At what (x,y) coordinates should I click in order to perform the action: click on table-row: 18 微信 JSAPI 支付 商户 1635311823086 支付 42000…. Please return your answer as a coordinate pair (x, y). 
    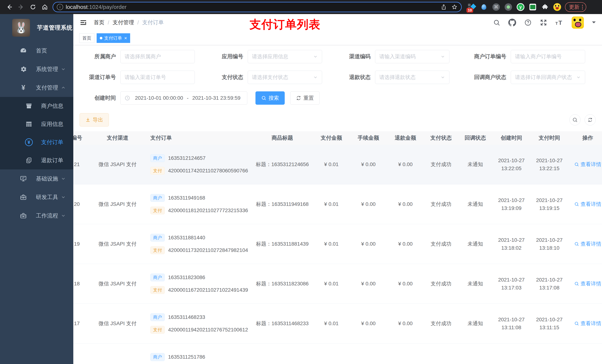
    Looking at the image, I should click on (338, 284).